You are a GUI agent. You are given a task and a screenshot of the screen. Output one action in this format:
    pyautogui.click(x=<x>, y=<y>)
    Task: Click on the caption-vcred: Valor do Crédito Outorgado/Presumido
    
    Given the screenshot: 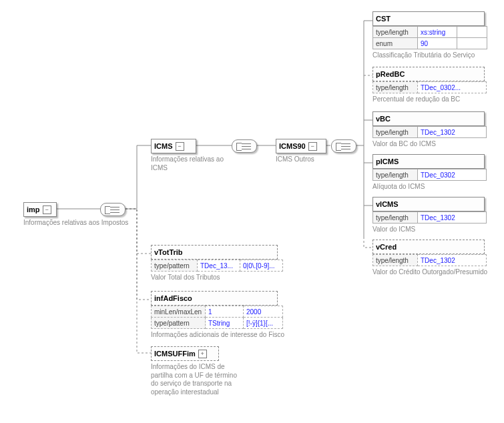 What is the action you would take?
    pyautogui.click(x=430, y=272)
    